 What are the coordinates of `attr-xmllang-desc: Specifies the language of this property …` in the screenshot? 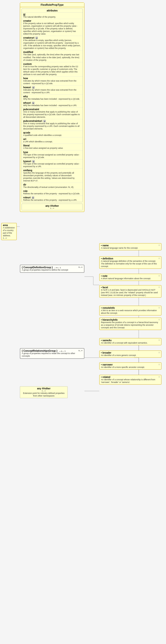 It's located at (52, 177).